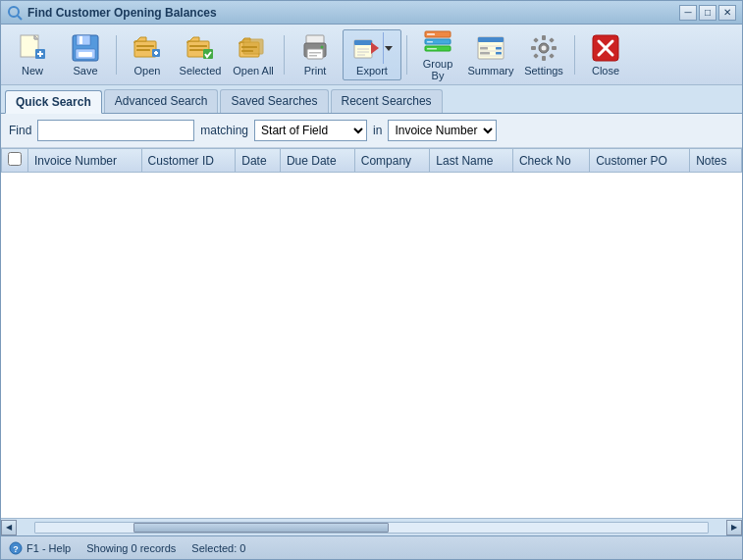 This screenshot has width=743, height=560. Describe the element at coordinates (491, 55) in the screenshot. I see `toolbar-summary-button: Summary` at that location.